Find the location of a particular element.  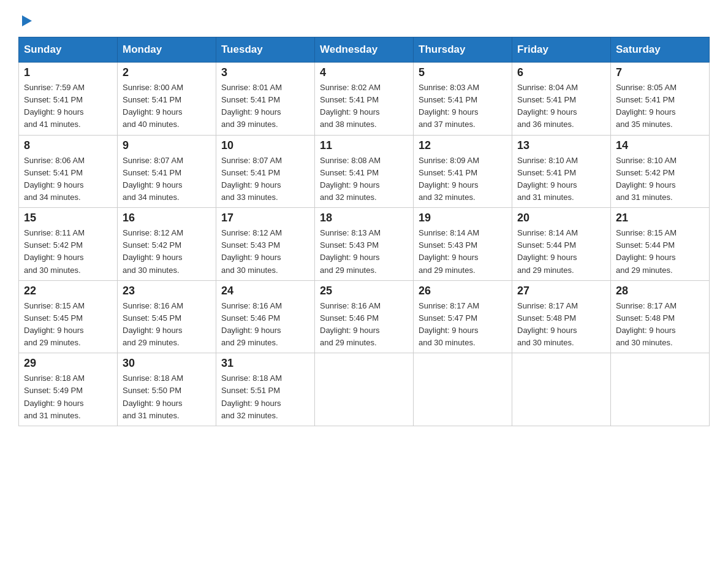

calendar-cell: 30 Sunrise: 8:18 AMSunset: 5:50 PMDaylig… is located at coordinates (167, 390).